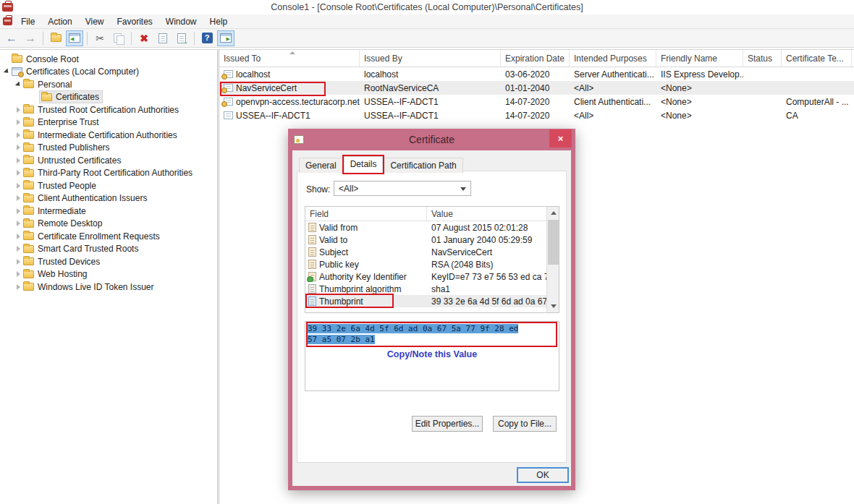 This screenshot has height=504, width=854. I want to click on tree-item-intermediate: Intermediate, so click(109, 211).